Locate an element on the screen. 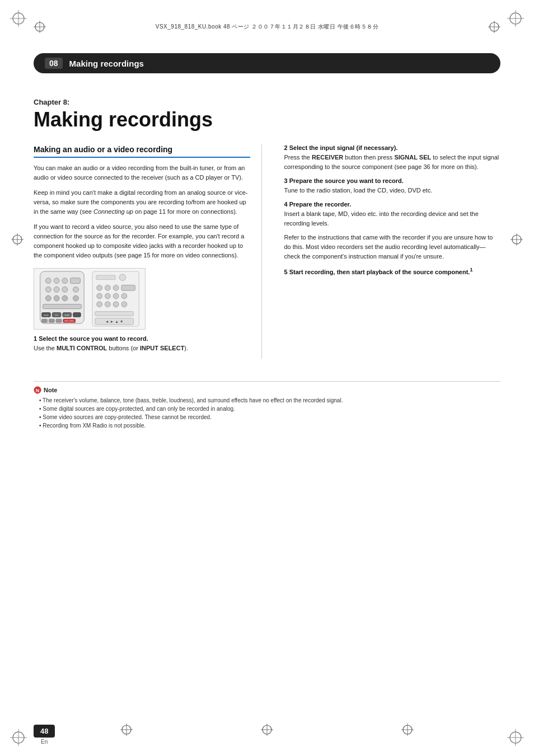 Image resolution: width=534 pixels, height=756 pixels. file-info-text: VSX_918_818_KU.book 48 ページ ２００７年１１月２８日 水… is located at coordinates (267, 27).